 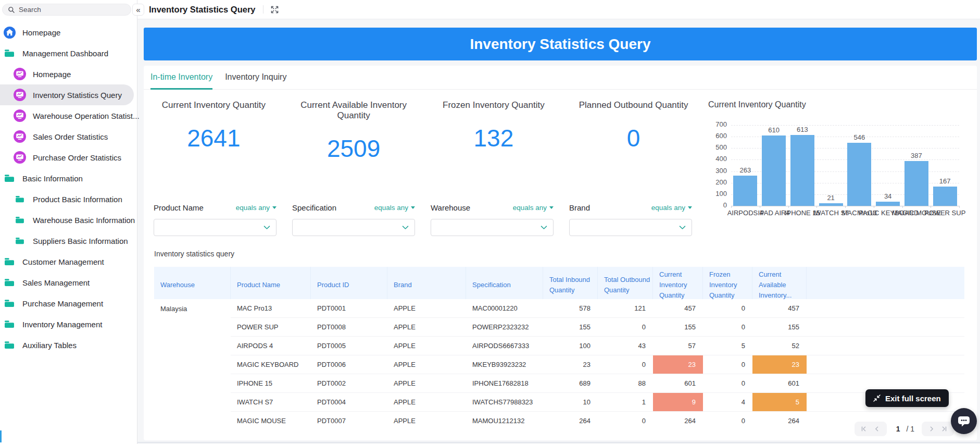 What do you see at coordinates (69, 178) in the screenshot?
I see `sidebar-item-basic-information: Basic Information` at bounding box center [69, 178].